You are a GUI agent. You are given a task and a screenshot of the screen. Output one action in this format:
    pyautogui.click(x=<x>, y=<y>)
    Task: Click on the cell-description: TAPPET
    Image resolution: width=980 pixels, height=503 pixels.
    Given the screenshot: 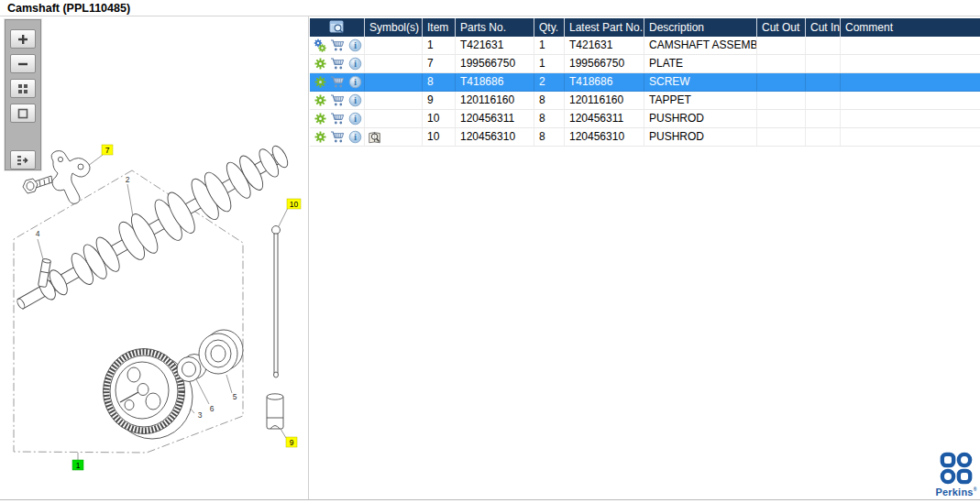 What is the action you would take?
    pyautogui.click(x=700, y=101)
    